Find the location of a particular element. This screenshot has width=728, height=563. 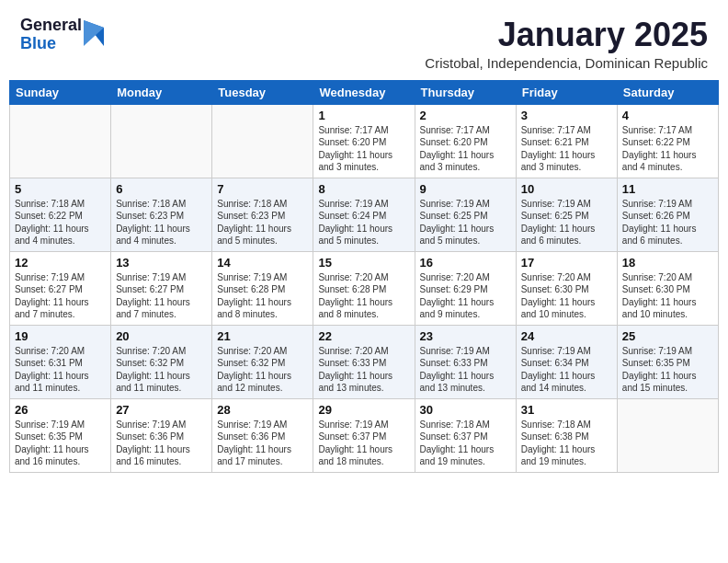

calendar-cell: 10Sunrise: 7:19 AM Sunset: 6:25 PM Dayli… is located at coordinates (566, 214).